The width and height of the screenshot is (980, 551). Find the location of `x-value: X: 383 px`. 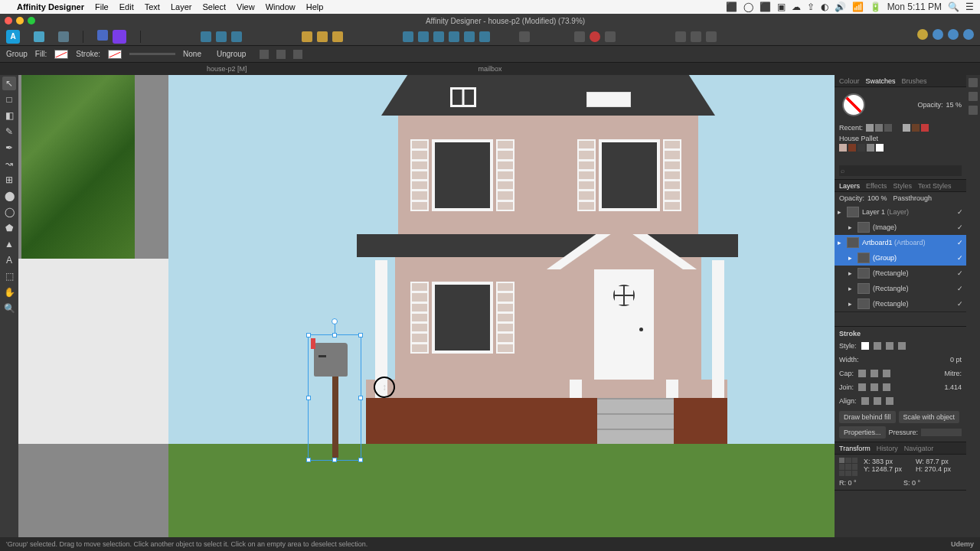

x-value: X: 383 px is located at coordinates (887, 461).